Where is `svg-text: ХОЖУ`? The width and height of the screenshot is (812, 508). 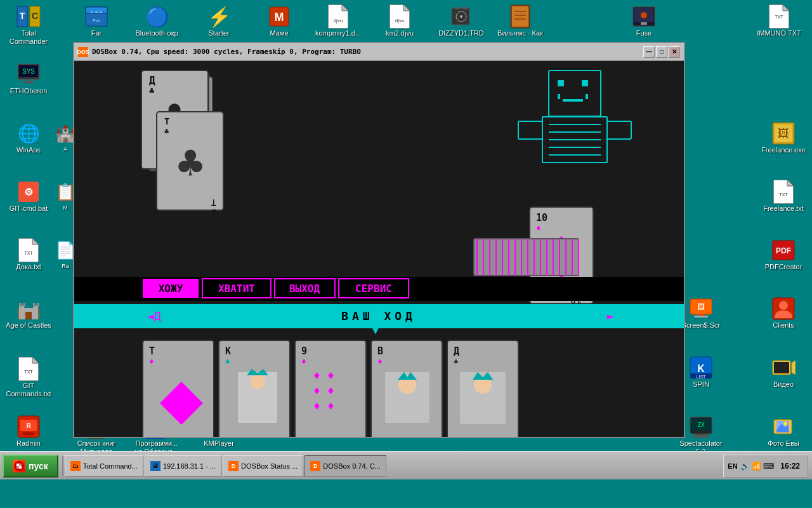 svg-text: ХОЖУ is located at coordinates (171, 288).